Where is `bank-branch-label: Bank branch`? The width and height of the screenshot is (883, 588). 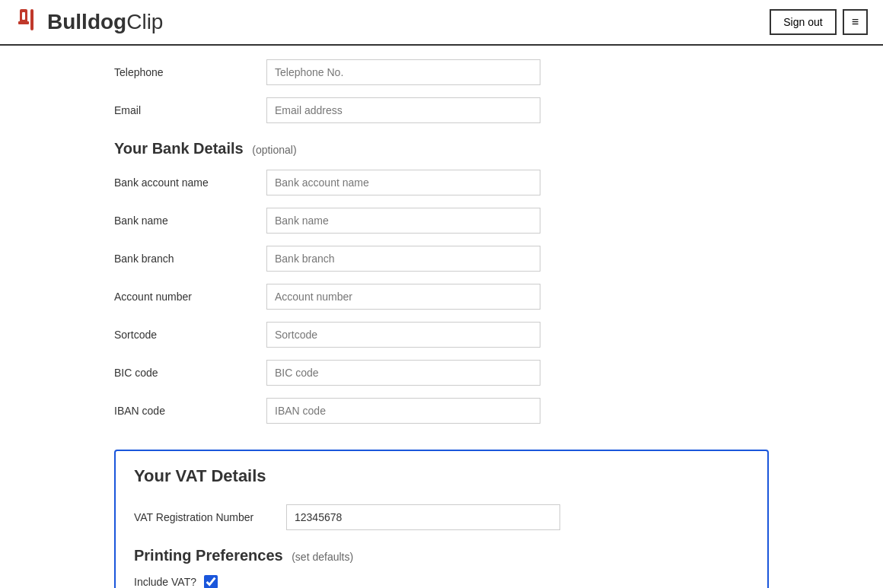
bank-branch-label: Bank branch is located at coordinates (190, 259).